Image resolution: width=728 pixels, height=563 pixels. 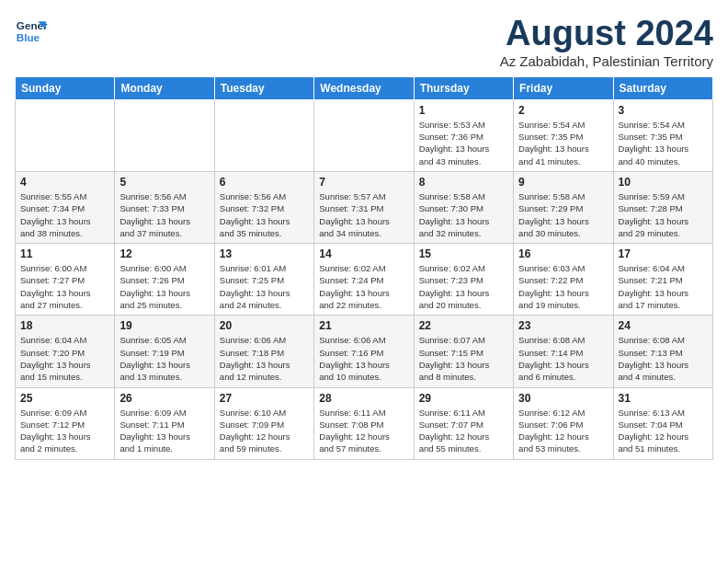 I want to click on day-number: 14, so click(x=364, y=254).